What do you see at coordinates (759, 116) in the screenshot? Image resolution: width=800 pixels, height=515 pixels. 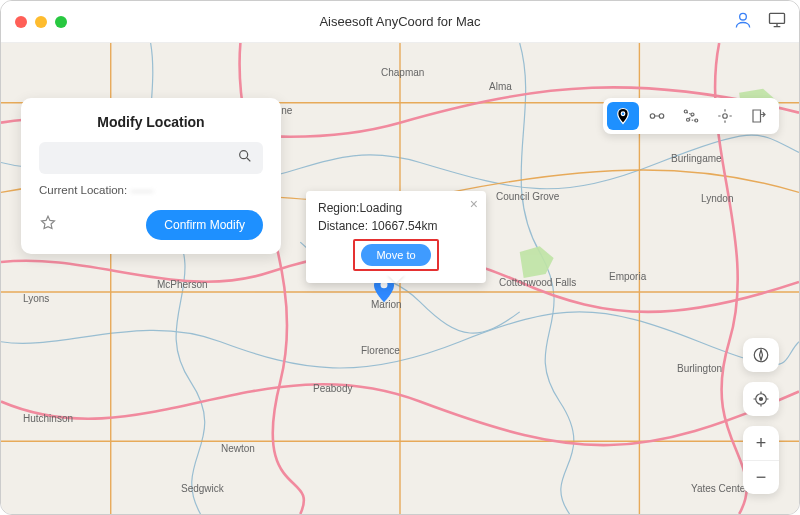 I see `export-gpx-button` at bounding box center [759, 116].